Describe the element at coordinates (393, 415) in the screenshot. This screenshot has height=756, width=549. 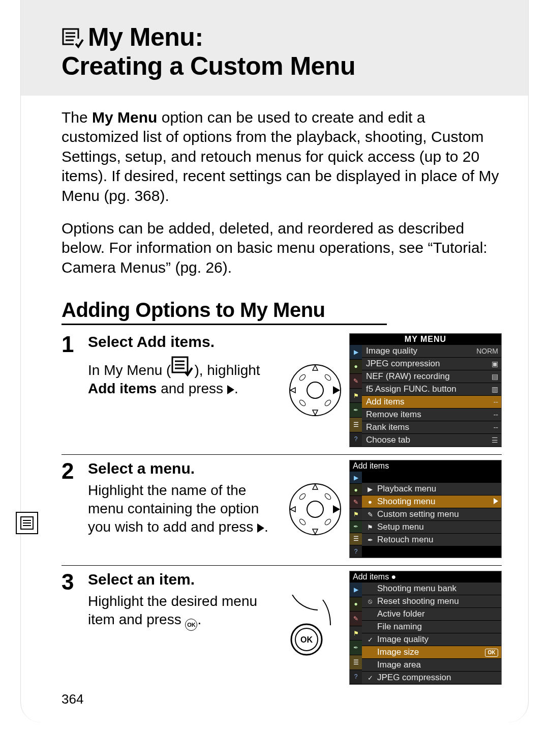
I see `lcd-row-label: Remove items` at that location.